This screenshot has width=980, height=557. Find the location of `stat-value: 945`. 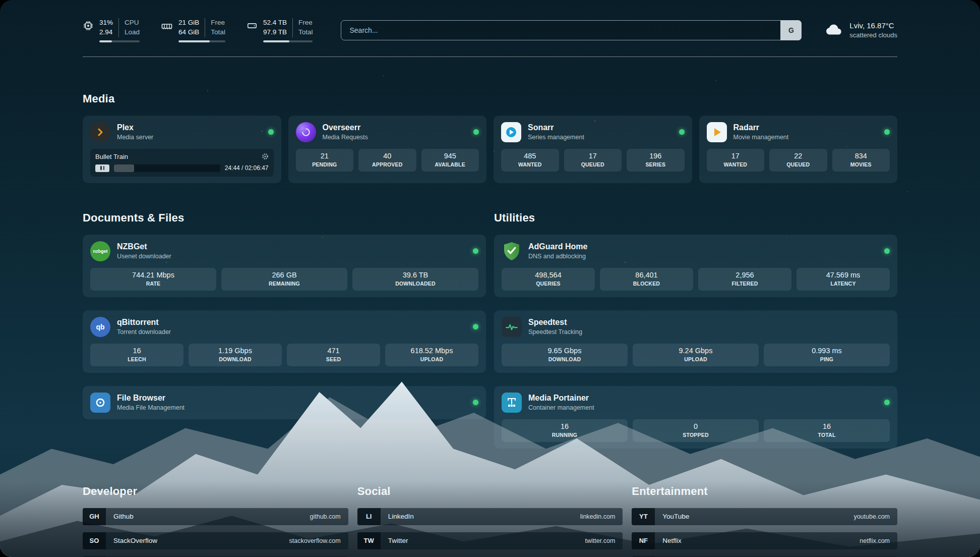

stat-value: 945 is located at coordinates (451, 156).